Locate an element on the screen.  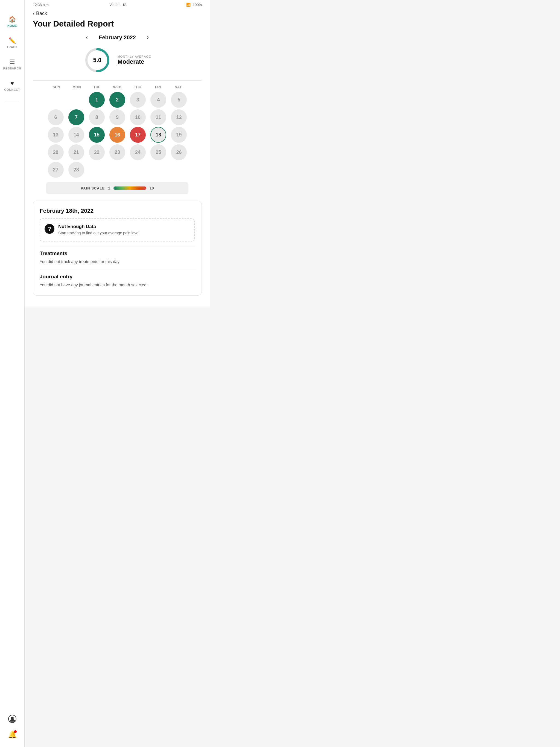
calendar-day: 26 is located at coordinates (179, 152).